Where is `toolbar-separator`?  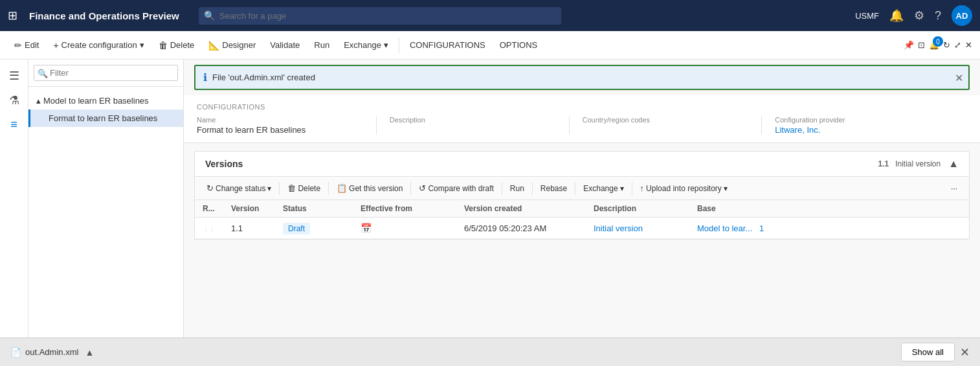
toolbar-separator is located at coordinates (399, 45).